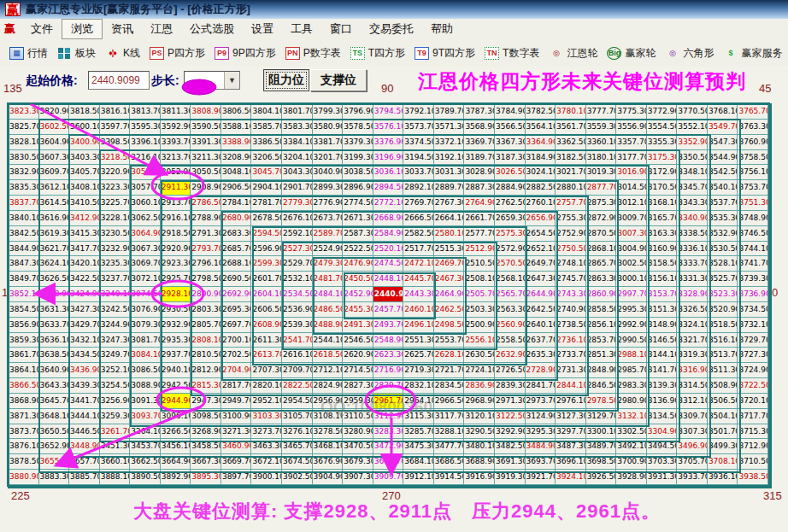  Describe the element at coordinates (753, 158) in the screenshot. I see `grid-cell-r4c25: 3758.50` at that location.